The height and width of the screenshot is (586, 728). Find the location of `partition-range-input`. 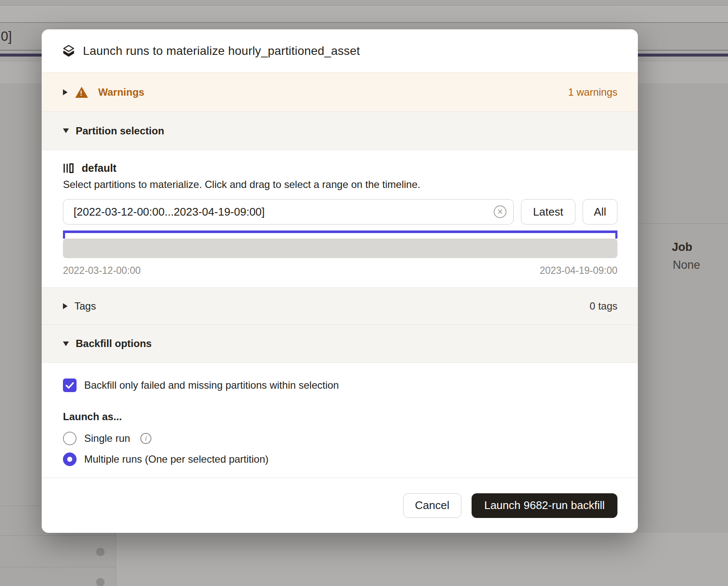

partition-range-input is located at coordinates (281, 212).